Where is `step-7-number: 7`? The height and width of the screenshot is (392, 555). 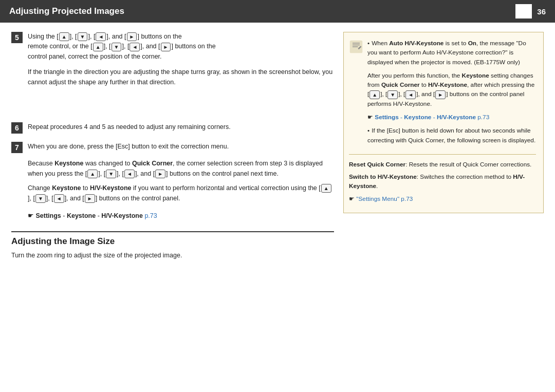 step-7-number: 7 is located at coordinates (17, 147).